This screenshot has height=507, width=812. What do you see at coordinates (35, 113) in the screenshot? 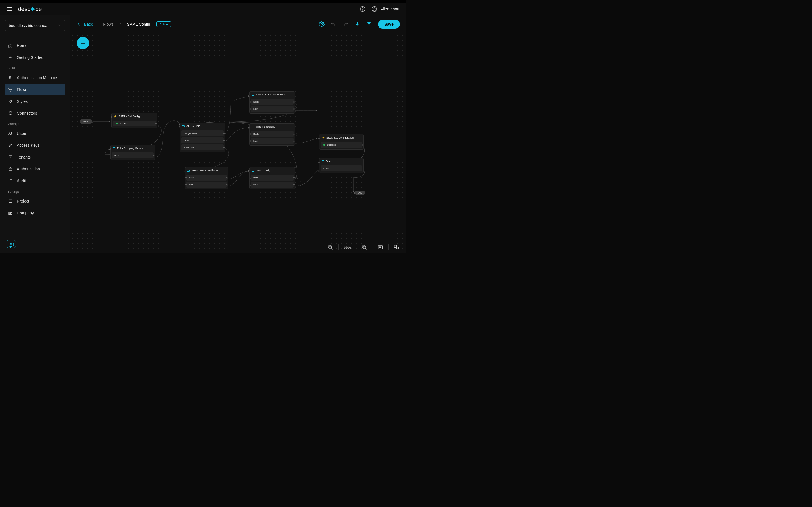
I see `sidebar-item-connectors: Connectors` at bounding box center [35, 113].